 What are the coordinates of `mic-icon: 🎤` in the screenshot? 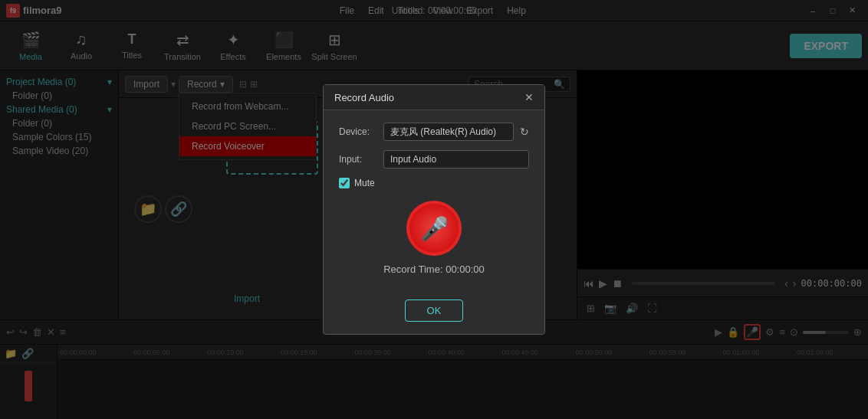 It's located at (434, 228).